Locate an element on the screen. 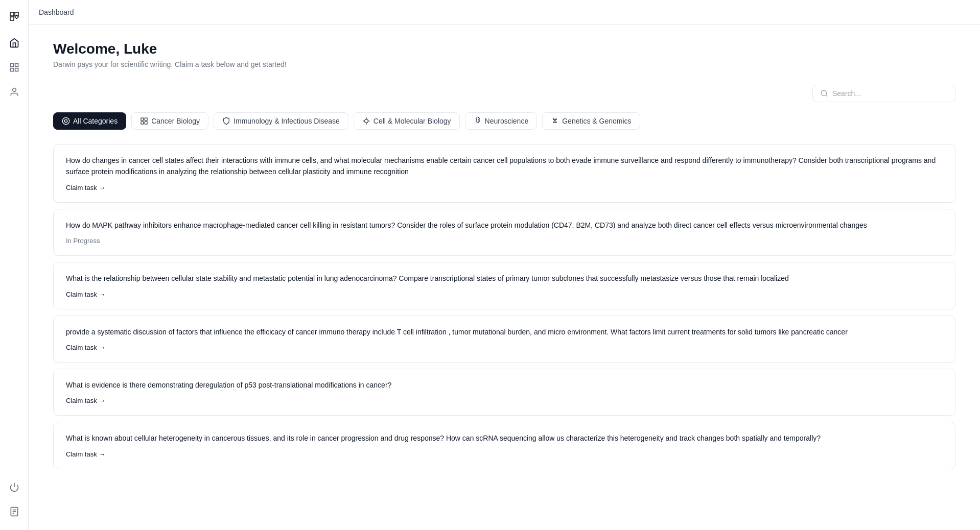  sidebar is located at coordinates (14, 265).